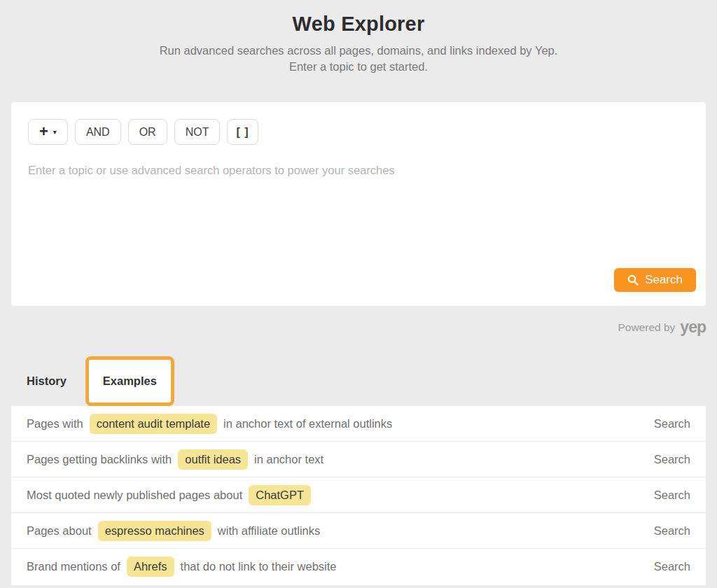  I want to click on example-text: Pages getting backlinks with outfit idea…, so click(175, 459).